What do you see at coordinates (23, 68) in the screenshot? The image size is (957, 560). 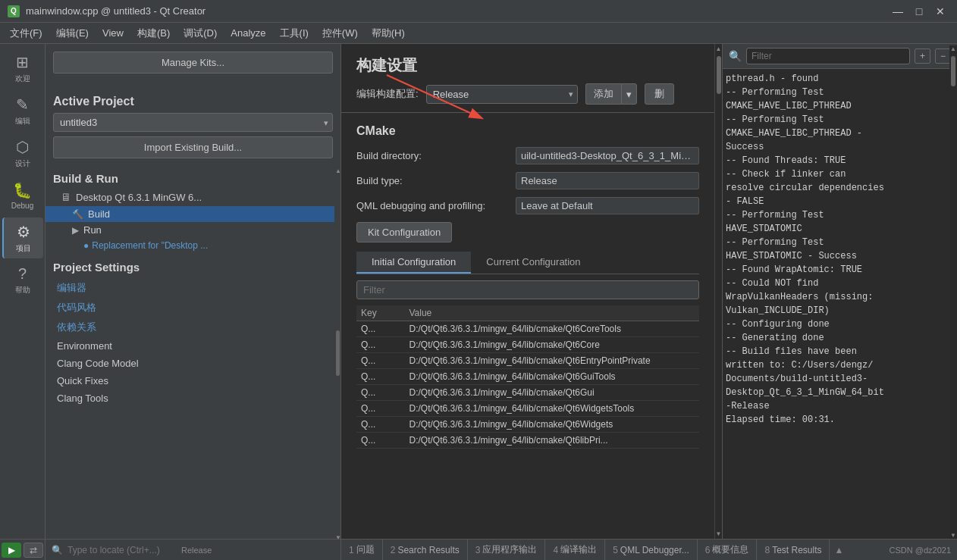 I see `sidebar-item-welcome: ⊞ 欢迎` at bounding box center [23, 68].